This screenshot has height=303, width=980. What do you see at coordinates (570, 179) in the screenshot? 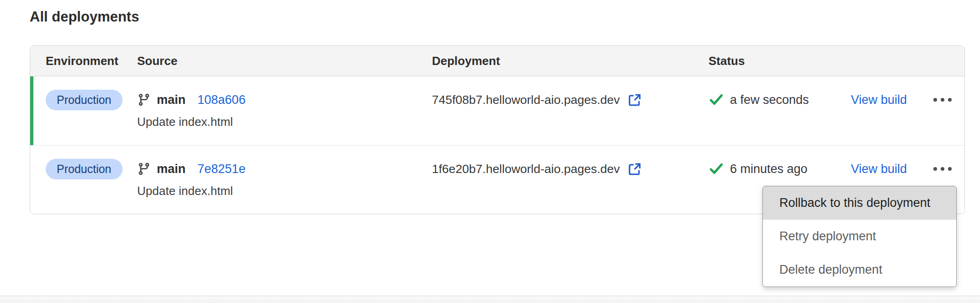
I see `deployment-cell: 1f6e20b7.helloworld-aio.pages.dev` at bounding box center [570, 179].